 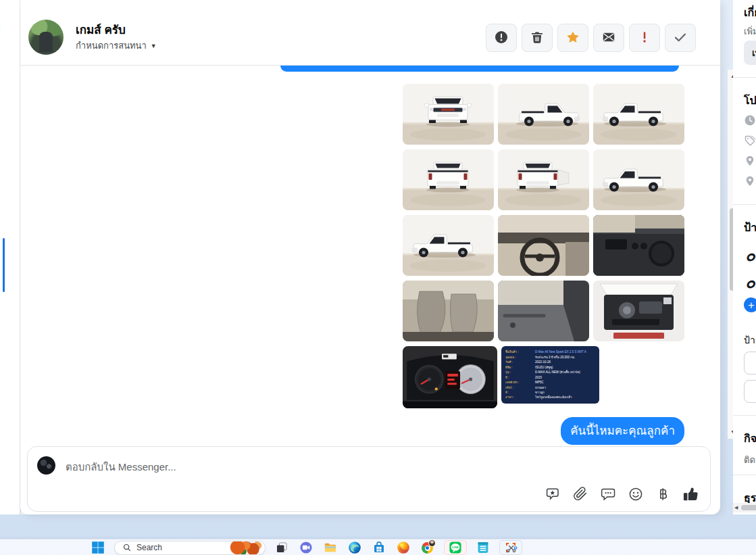 I want to click on label-chip: ๐๘, so click(x=751, y=256).